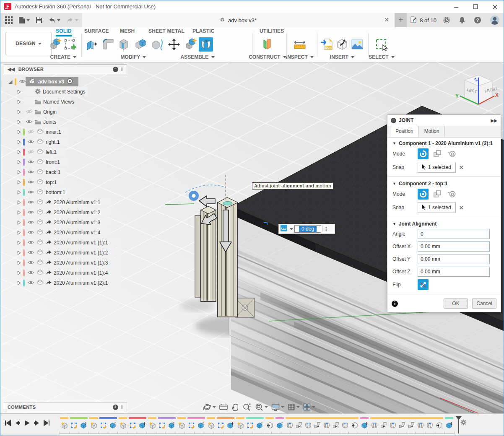 The height and width of the screenshot is (436, 504). I want to click on ribbon-group-select: SELECT, so click(382, 57).